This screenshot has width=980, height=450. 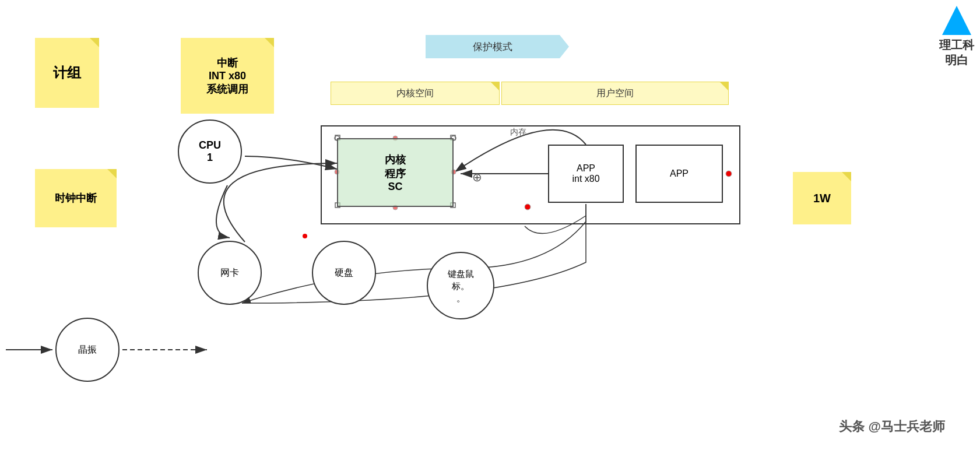 I want to click on kernel-space-text: 内核空间, so click(x=415, y=93).